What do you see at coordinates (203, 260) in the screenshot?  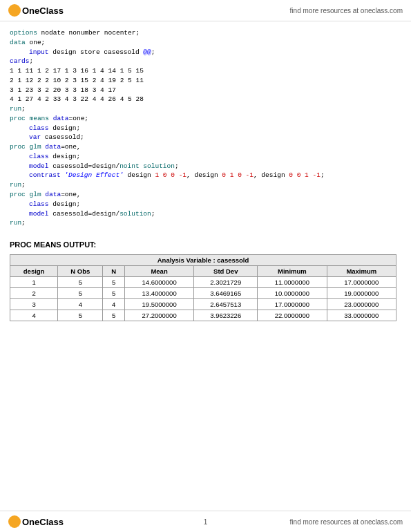 I see `table-title: Analysis Variable : casessold` at bounding box center [203, 260].